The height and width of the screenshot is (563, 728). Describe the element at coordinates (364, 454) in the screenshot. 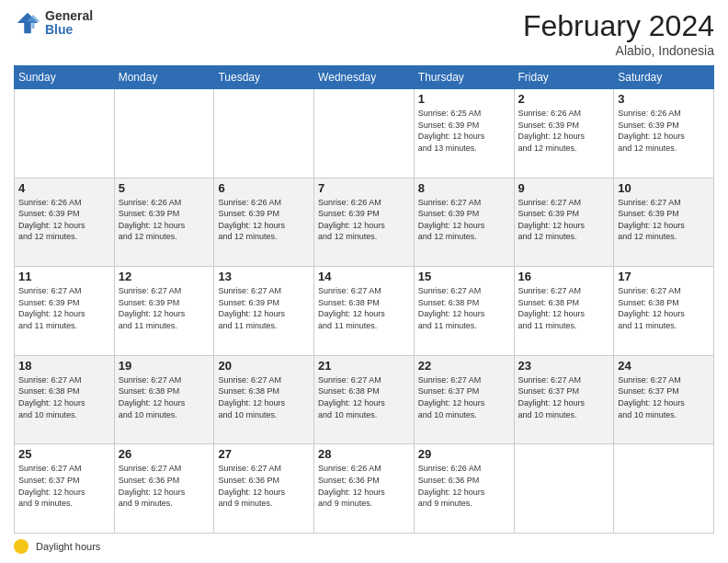

I see `day-number: 28` at that location.